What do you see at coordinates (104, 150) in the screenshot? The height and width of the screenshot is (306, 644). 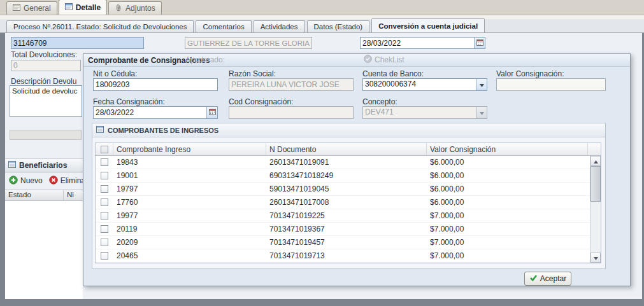 I see `header-checkbox` at bounding box center [104, 150].